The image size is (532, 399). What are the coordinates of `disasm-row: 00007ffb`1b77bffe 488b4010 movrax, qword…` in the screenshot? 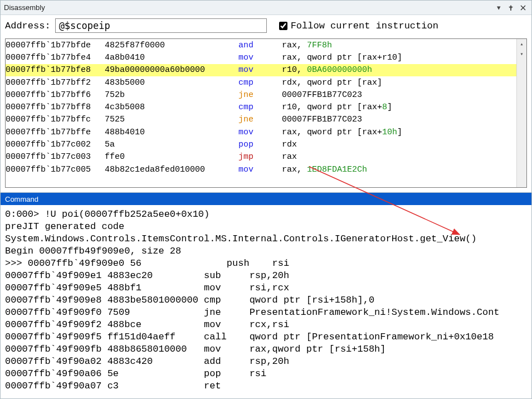 It's located at (266, 132).